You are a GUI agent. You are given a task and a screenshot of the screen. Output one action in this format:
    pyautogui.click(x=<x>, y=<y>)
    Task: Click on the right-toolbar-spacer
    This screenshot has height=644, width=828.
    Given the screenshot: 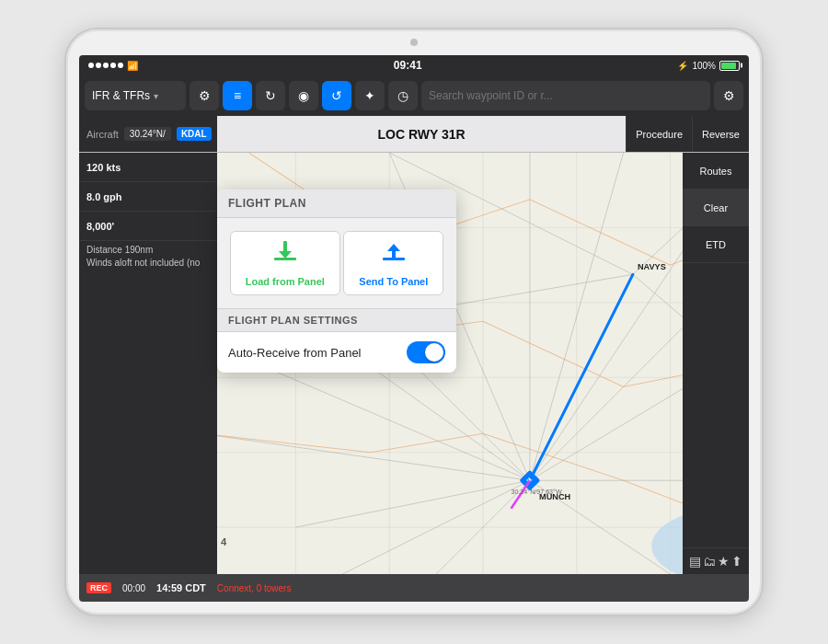 What is the action you would take?
    pyautogui.click(x=716, y=405)
    